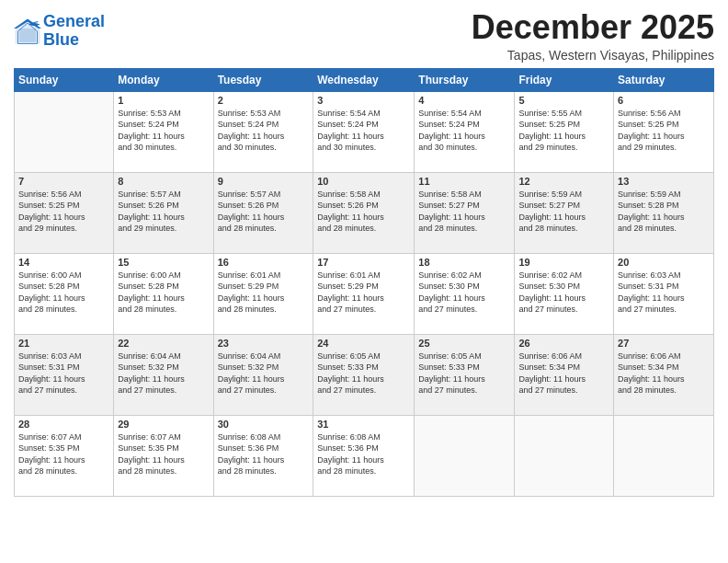  I want to click on calendar-cell: 25Sunrise: 6:05 AM Sunset: 5:33 PM Dayli…, so click(465, 374).